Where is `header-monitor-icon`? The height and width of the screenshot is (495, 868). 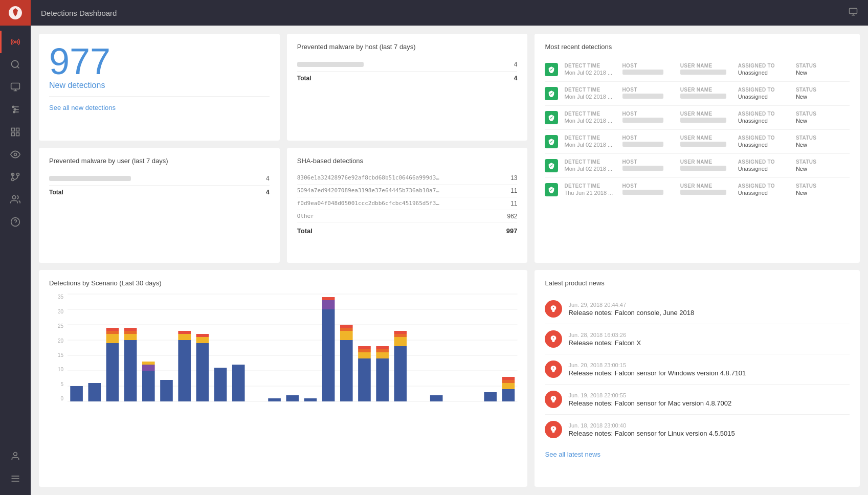 header-monitor-icon is located at coordinates (853, 13).